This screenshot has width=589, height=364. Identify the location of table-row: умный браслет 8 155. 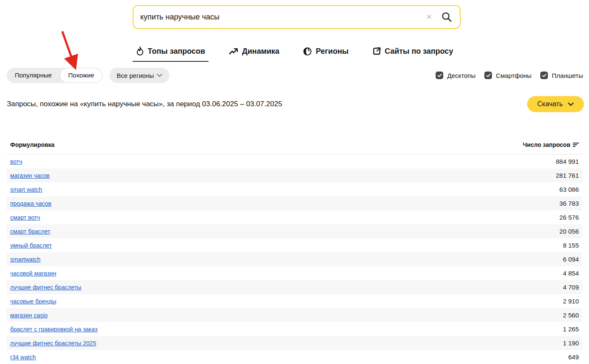
(294, 245).